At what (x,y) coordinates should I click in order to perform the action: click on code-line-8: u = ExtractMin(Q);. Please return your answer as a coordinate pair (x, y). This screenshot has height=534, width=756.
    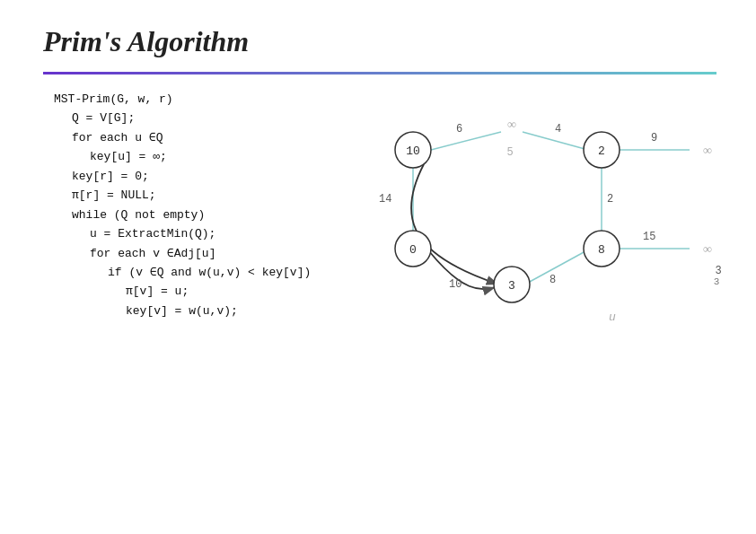
    Looking at the image, I should click on (182, 233).